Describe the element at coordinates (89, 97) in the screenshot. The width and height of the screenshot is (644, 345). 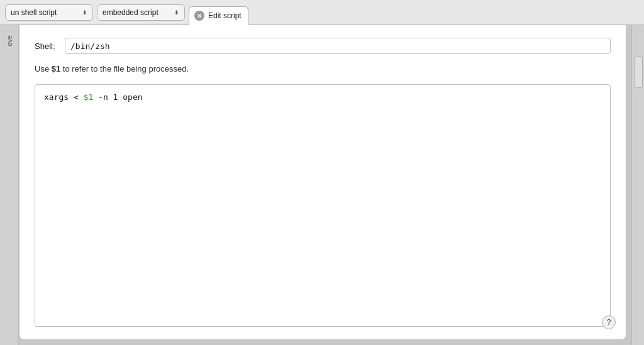
I see `script-var-ref: $1` at that location.